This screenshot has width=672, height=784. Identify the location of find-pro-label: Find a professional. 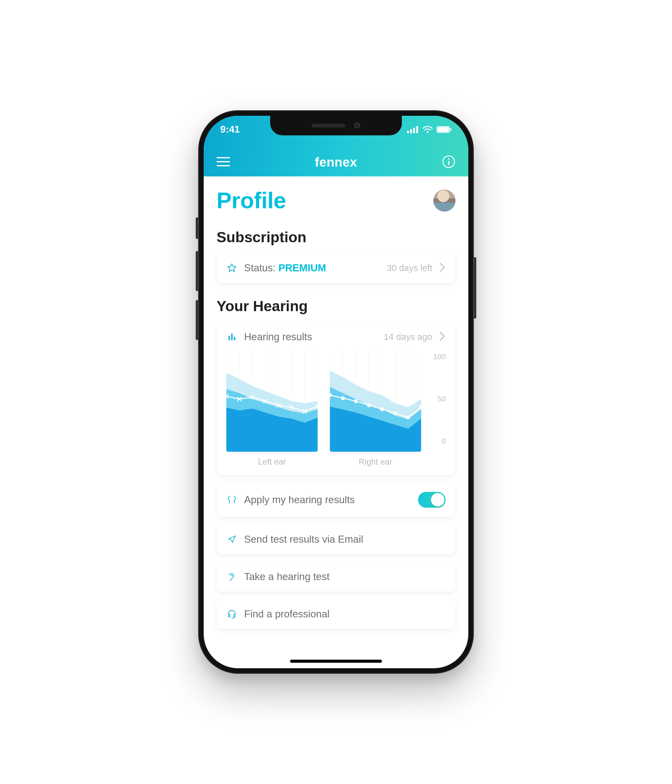
(287, 614).